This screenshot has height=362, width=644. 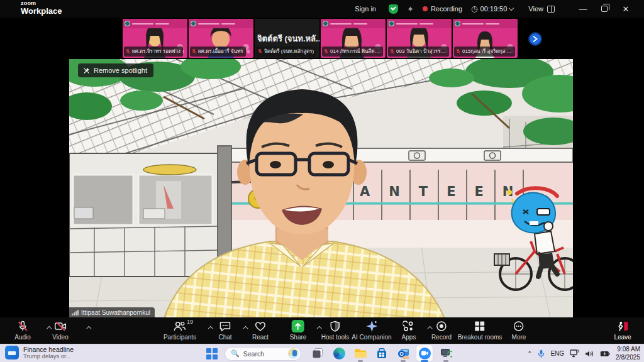 I want to click on meeting-timer: ◷ 00:19:50, so click(x=492, y=9).